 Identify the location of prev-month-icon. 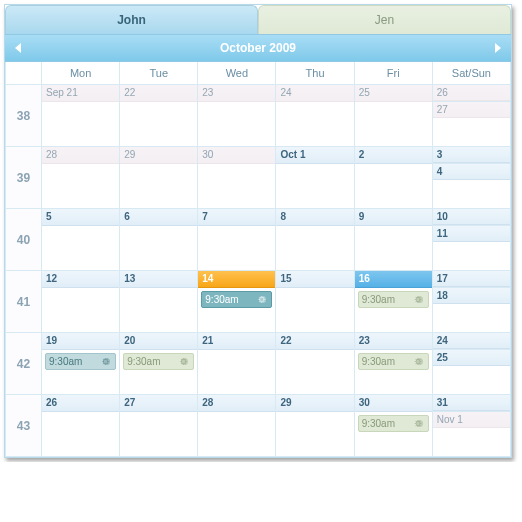
(18, 48).